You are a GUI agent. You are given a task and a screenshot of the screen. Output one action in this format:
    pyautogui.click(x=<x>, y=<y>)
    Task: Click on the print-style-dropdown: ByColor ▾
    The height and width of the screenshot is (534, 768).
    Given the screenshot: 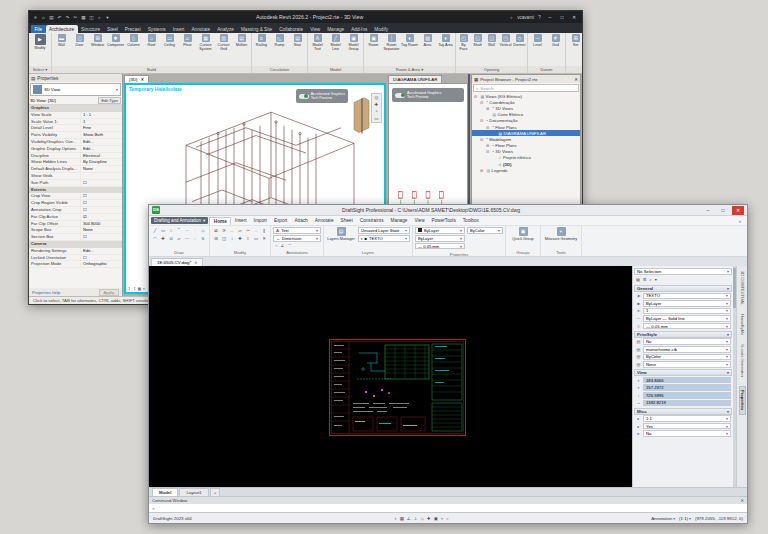 What is the action you would take?
    pyautogui.click(x=485, y=230)
    